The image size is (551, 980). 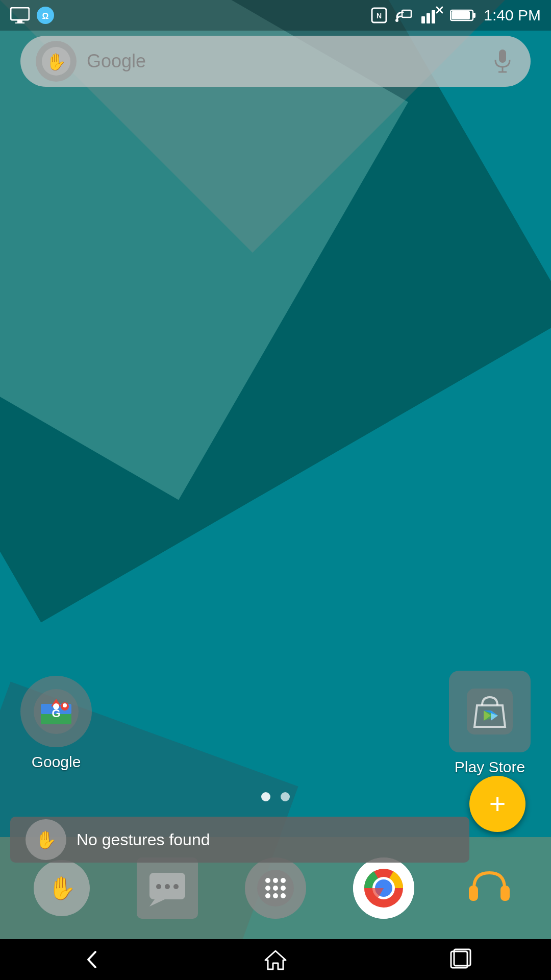 I want to click on play-store-label: Play Store, so click(x=490, y=767).